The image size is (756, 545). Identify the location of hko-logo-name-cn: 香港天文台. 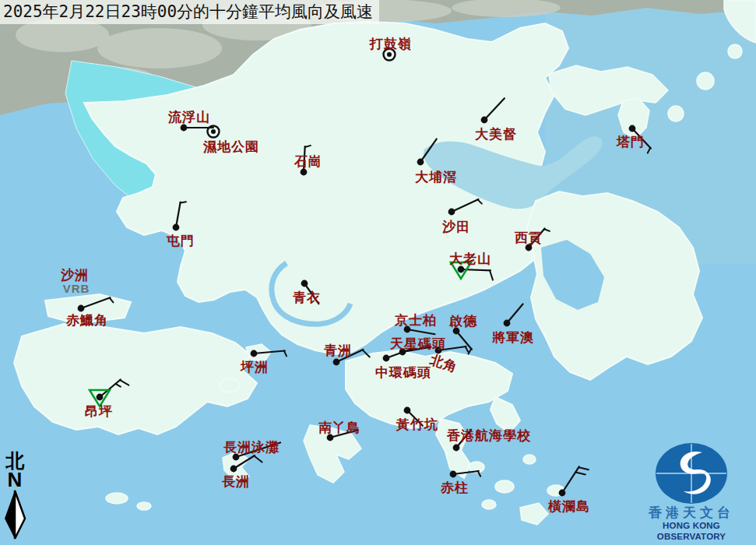
(691, 512).